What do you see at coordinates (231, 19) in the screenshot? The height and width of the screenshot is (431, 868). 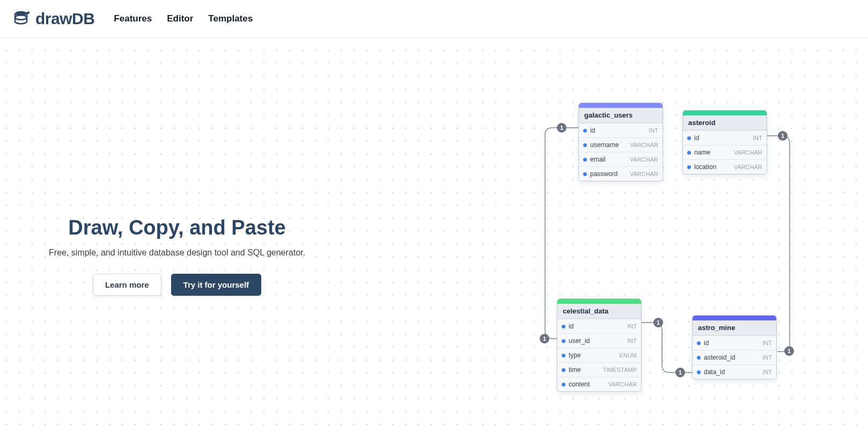 I see `nav-templates: Templates` at bounding box center [231, 19].